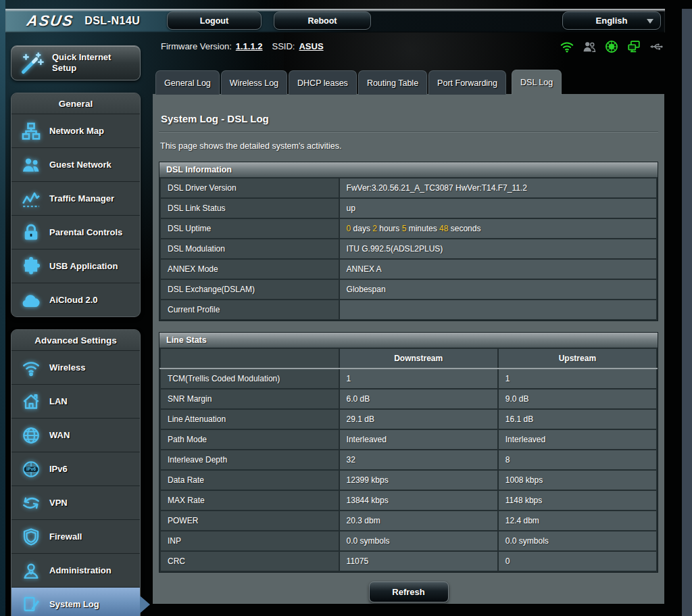  I want to click on sidebar-item-label: AiCloud 2.0, so click(74, 300).